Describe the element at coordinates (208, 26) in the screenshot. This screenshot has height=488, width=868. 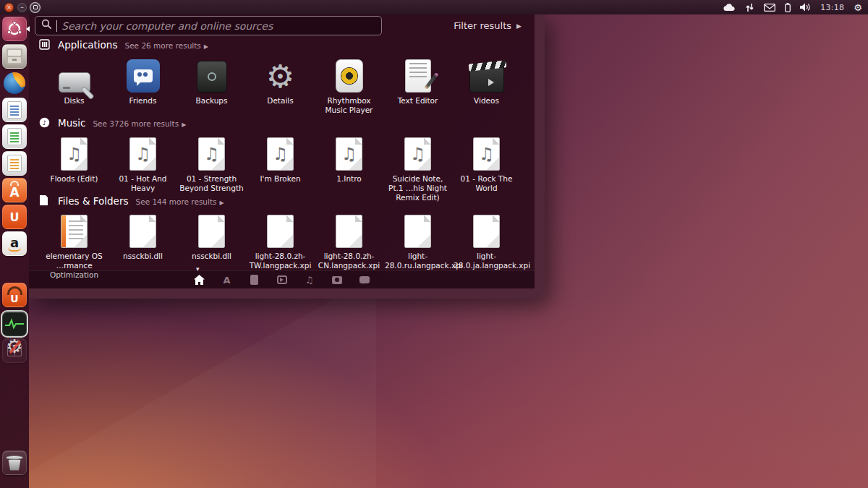
I see `search-bar` at that location.